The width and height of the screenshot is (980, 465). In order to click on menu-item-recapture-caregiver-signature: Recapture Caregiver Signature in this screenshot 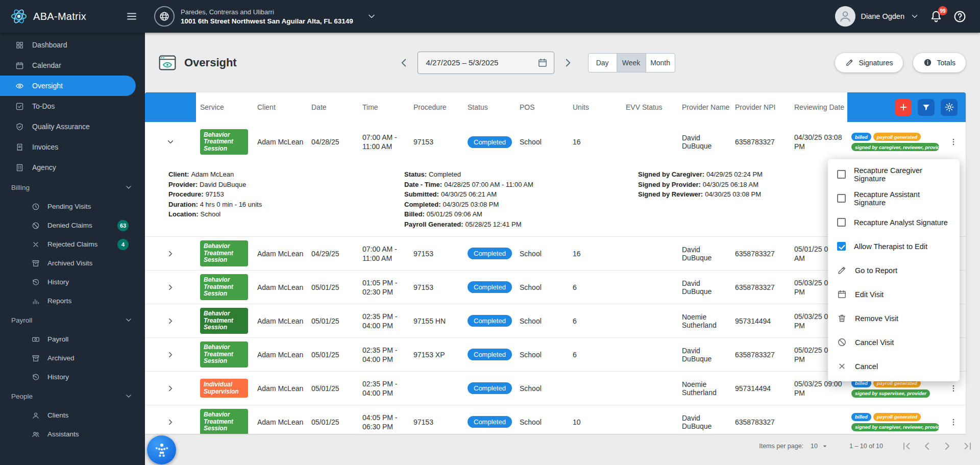, I will do `click(894, 175)`.